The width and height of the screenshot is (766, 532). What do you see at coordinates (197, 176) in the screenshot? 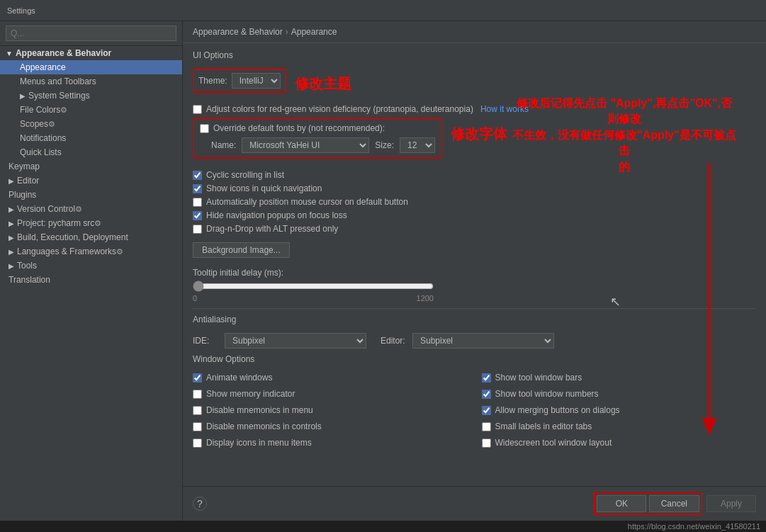
I see `cyclic-scrolling-checkbox` at bounding box center [197, 176].